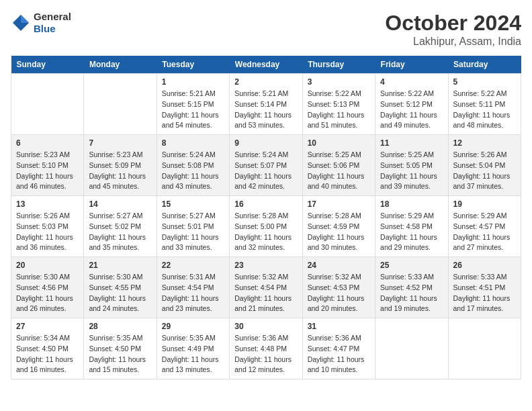 This screenshot has width=532, height=411. I want to click on day-number: 27, so click(47, 326).